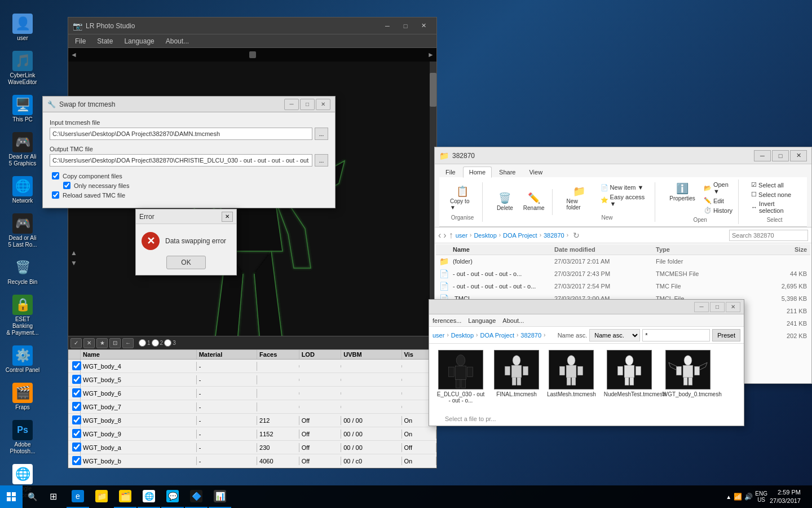 The image size is (812, 508). Describe the element at coordinates (733, 307) in the screenshot. I see `file-browser-close-btn: ✕` at that location.